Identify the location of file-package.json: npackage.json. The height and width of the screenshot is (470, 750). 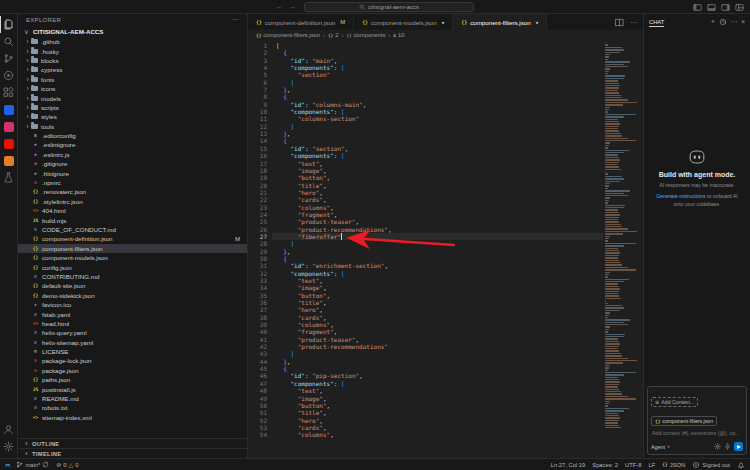
(132, 370).